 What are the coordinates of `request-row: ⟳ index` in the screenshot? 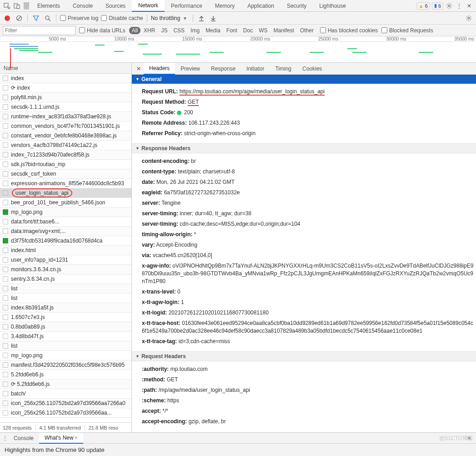 It's located at (65, 88).